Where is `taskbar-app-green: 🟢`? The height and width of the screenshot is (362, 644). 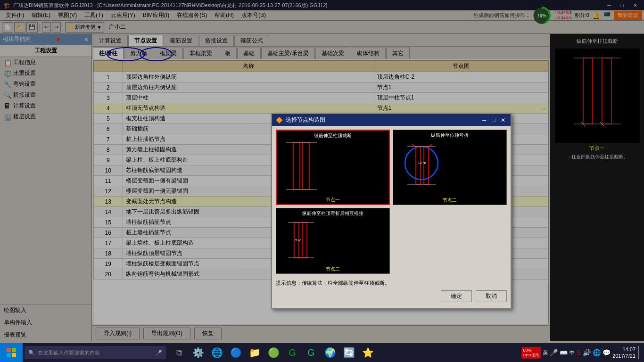
taskbar-app-green: 🟢 is located at coordinates (273, 353).